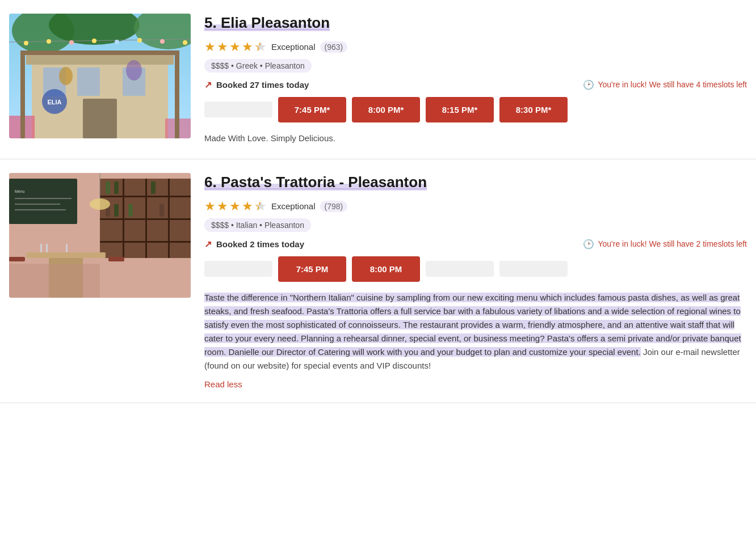 The height and width of the screenshot is (558, 756). What do you see at coordinates (100, 235) in the screenshot?
I see `restaurant-image-2: Menu` at bounding box center [100, 235].